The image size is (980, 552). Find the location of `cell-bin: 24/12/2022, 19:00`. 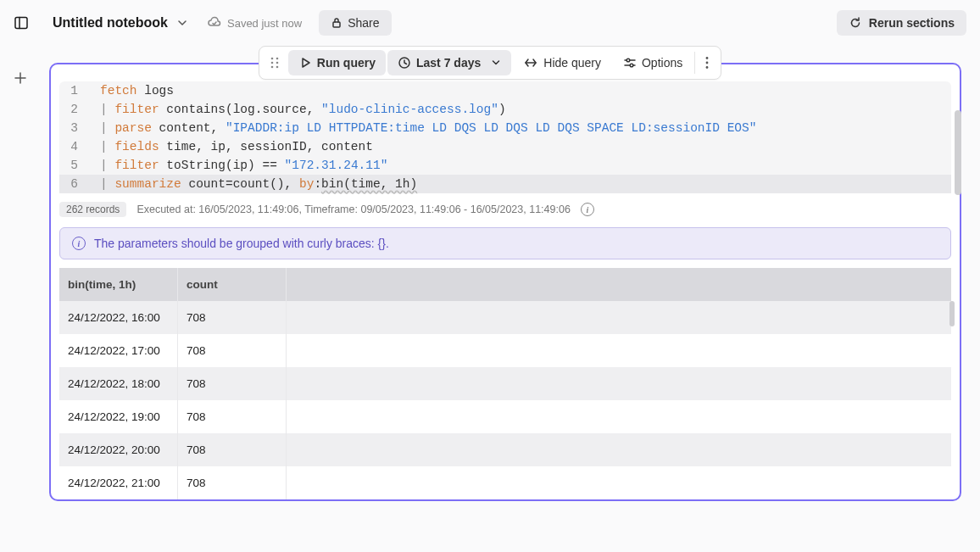

cell-bin: 24/12/2022, 19:00 is located at coordinates (119, 417).